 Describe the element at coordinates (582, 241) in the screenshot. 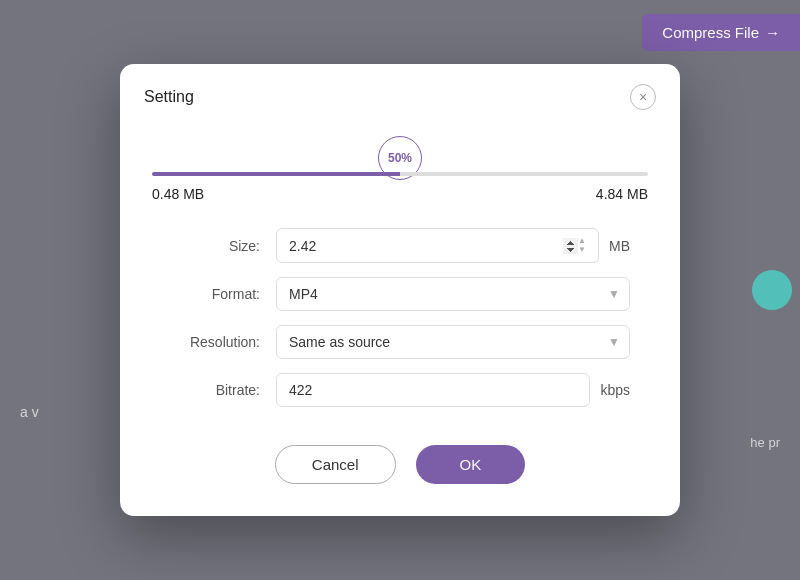

I see `size-spin-up: ▲` at that location.